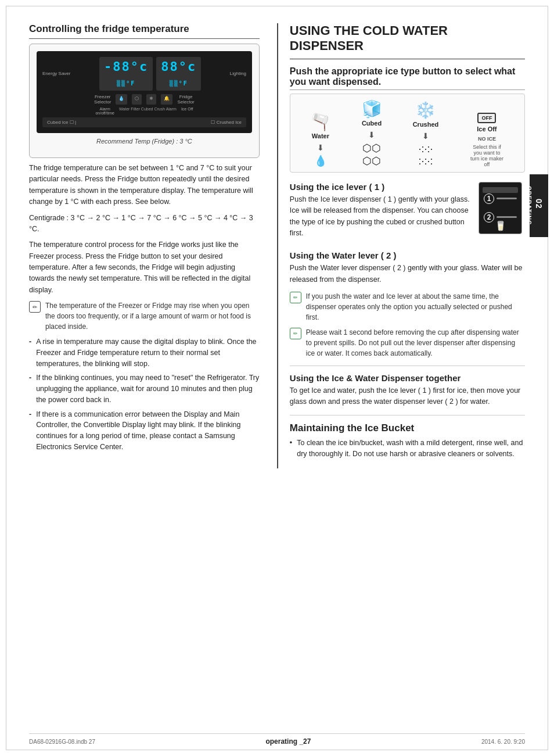 This screenshot has height=756, width=554. I want to click on body-text-3: The temperature control process for the …, so click(144, 267).